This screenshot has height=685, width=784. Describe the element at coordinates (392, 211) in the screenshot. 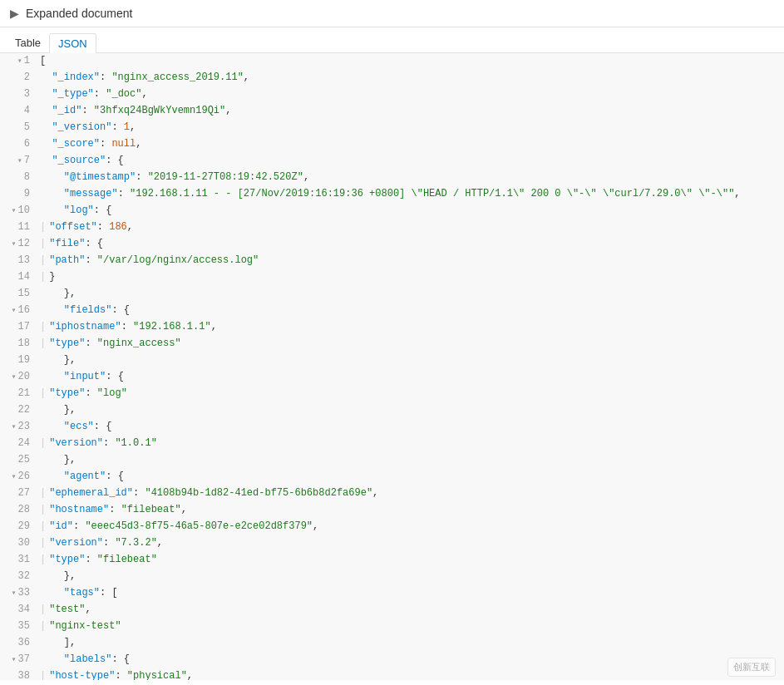

I see `json-line: ▾10 "log": {` at that location.